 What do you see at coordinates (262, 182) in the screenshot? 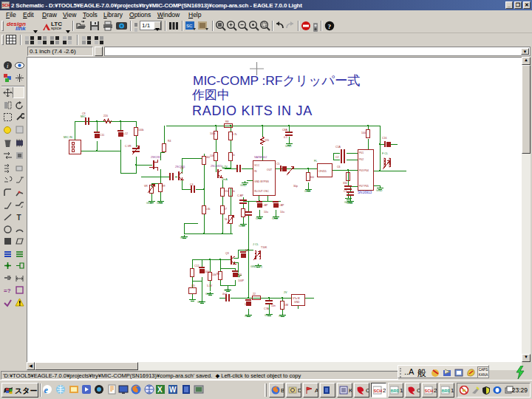
I see `svg-text: GND BYPSS` at bounding box center [262, 182].